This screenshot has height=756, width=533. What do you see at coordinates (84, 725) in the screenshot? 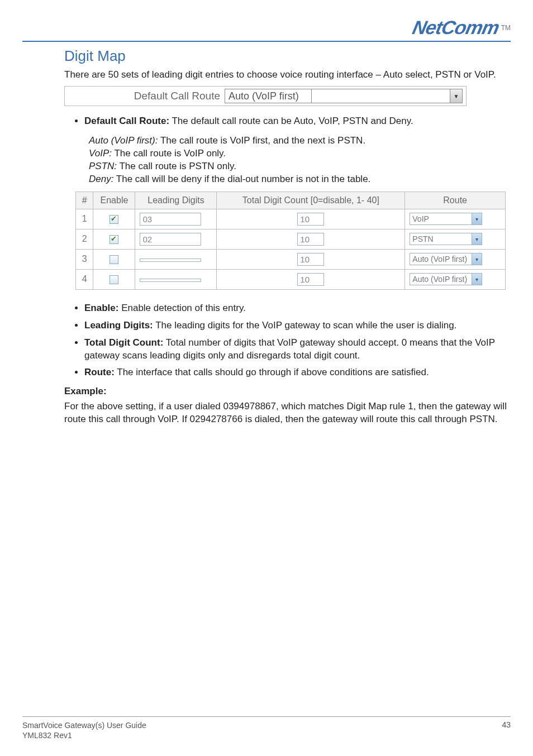
I see `footer-title: SmartVoice Gateway(s) User Guide` at bounding box center [84, 725].